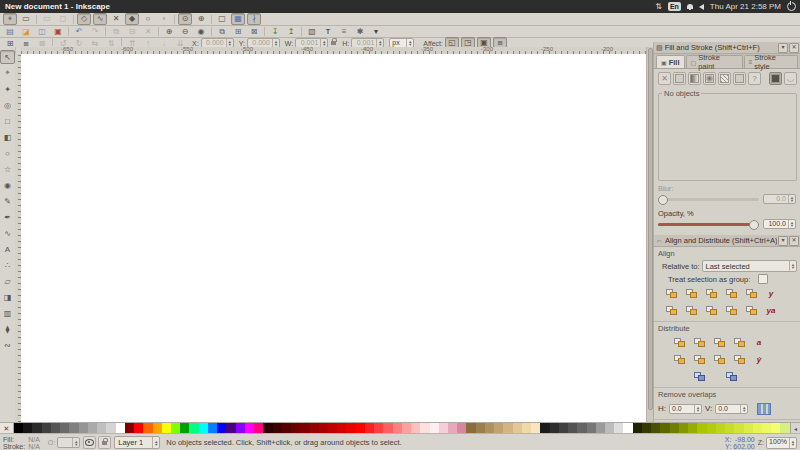 Image resolution: width=800 pixels, height=450 pixels. Describe the element at coordinates (671, 294) in the screenshot. I see `align-right-to-left-anchor-button` at that location.